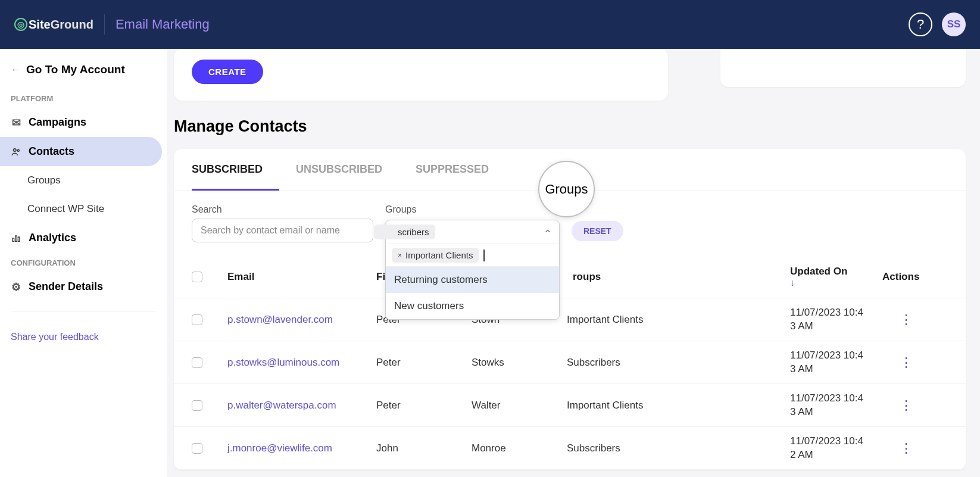  What do you see at coordinates (282, 230) in the screenshot?
I see `search-input` at bounding box center [282, 230].